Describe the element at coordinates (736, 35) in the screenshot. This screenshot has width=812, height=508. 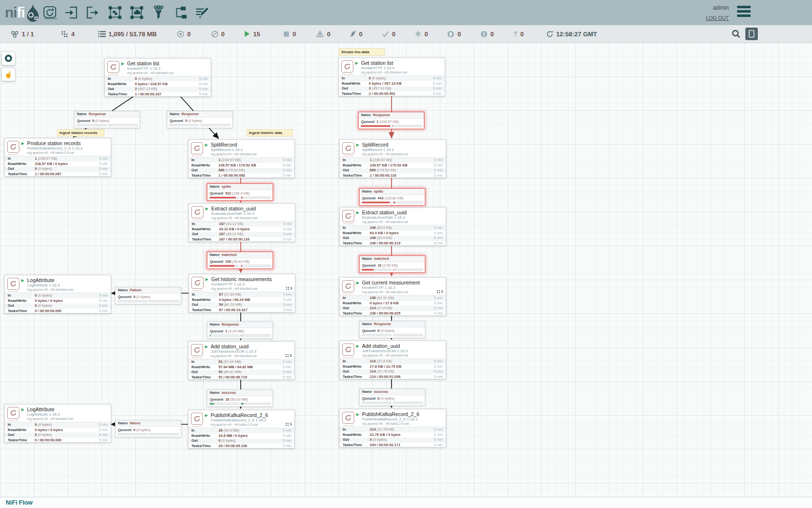
I see `search-button` at that location.